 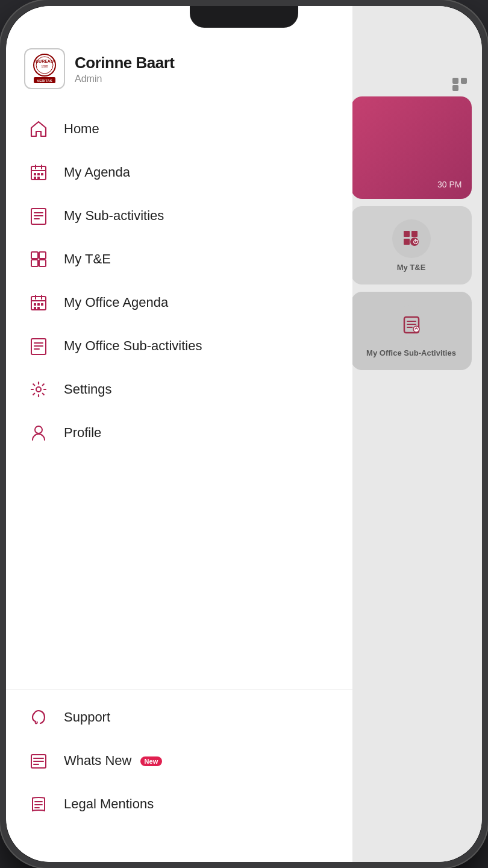 I want to click on nav-label-legal-mentions: Legal Mentions, so click(x=108, y=804).